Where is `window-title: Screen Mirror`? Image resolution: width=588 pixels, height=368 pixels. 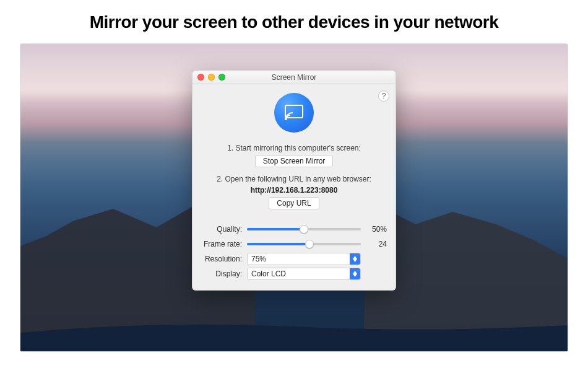 window-title: Screen Mirror is located at coordinates (294, 77).